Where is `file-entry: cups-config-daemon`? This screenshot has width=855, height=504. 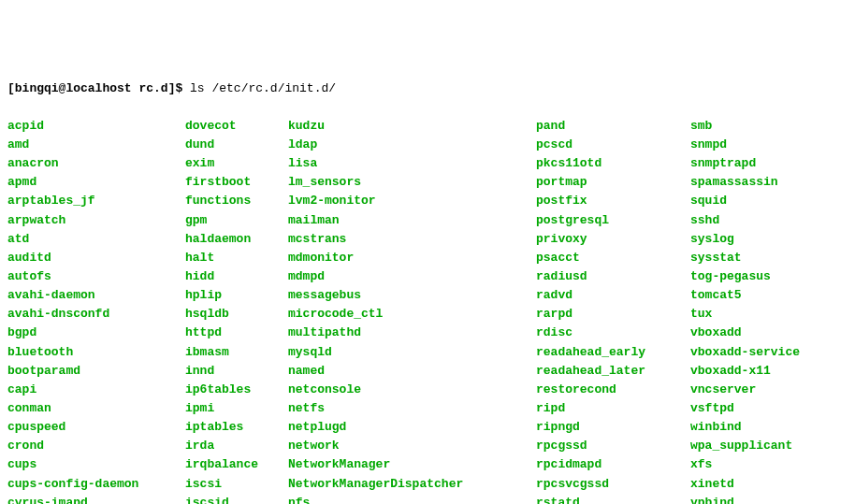
file-entry: cups-config-daemon is located at coordinates (96, 484).